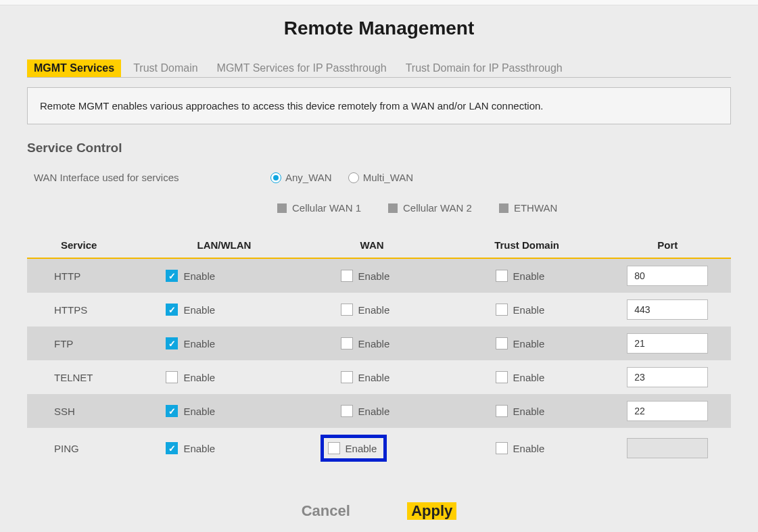 The image size is (758, 532). Describe the element at coordinates (379, 448) in the screenshot. I see `table-row: PING✓EnableEnableEnable` at that location.